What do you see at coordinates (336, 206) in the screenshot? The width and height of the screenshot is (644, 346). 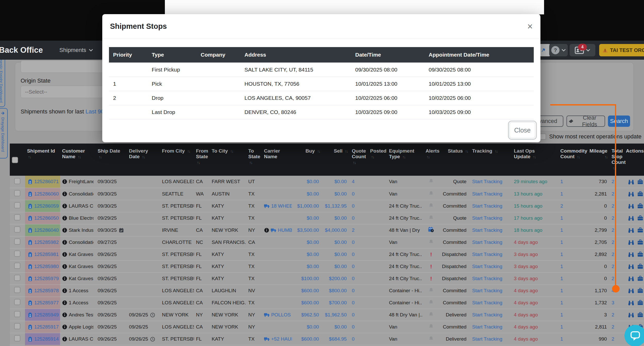 I see `sell-amount: $1,132.95` at bounding box center [336, 206].